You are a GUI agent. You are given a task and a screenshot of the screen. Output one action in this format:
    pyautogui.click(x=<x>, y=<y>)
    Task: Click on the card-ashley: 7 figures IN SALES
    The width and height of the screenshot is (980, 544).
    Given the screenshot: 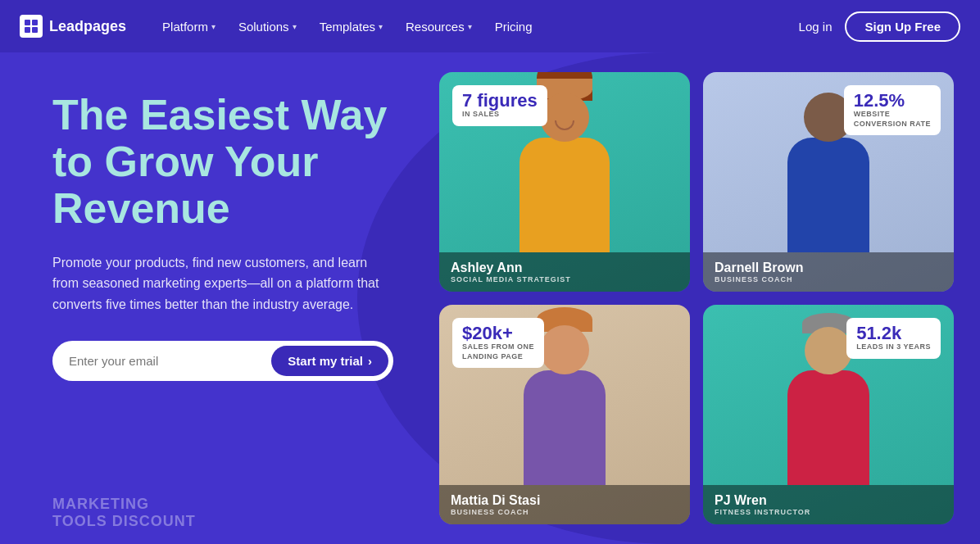 What is the action you would take?
    pyautogui.click(x=565, y=182)
    